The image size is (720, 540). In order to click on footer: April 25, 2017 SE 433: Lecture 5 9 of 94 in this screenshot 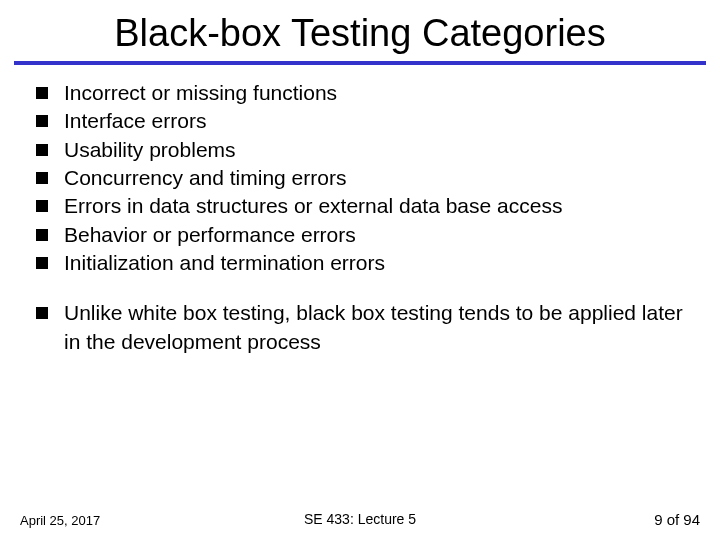, I will do `click(360, 520)`.